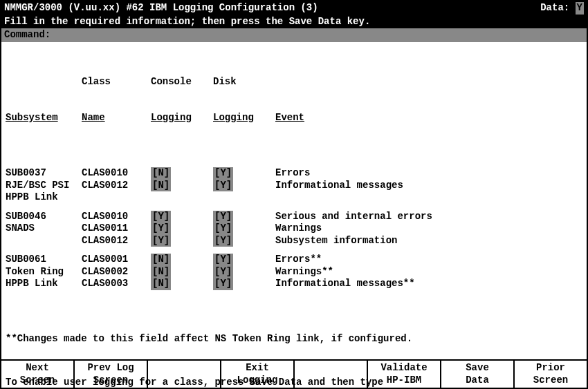 Image resolution: width=588 pixels, height=389 pixels. I want to click on col-console: Logging, so click(172, 118).